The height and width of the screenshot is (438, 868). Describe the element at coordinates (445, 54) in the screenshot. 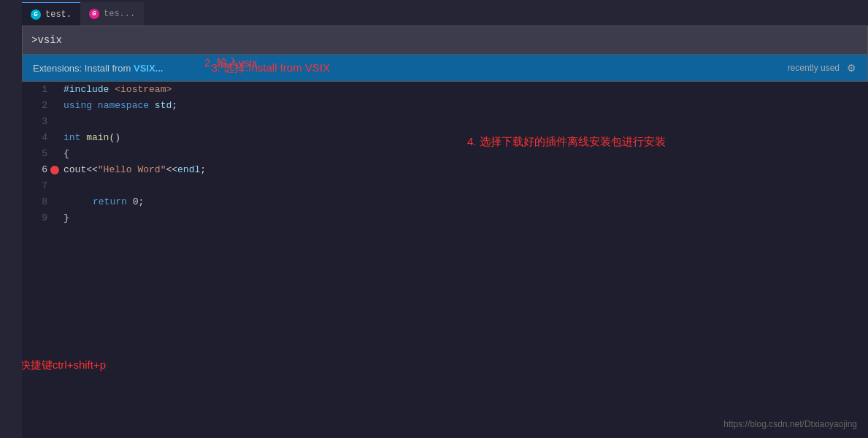

I see `command-palette: >vsix 2. 输入vsix Extensions: Install from…` at that location.